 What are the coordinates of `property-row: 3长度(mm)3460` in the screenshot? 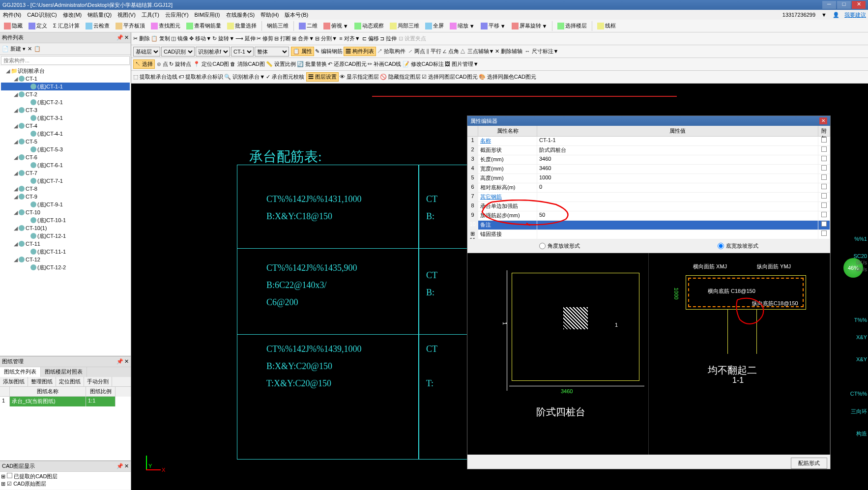 It's located at (649, 160).